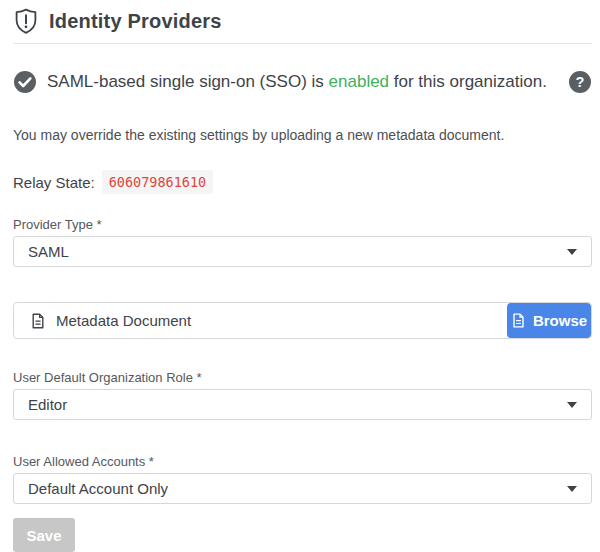  What do you see at coordinates (302, 462) in the screenshot?
I see `allowed-accounts-label: User Allowed Accounts *` at bounding box center [302, 462].